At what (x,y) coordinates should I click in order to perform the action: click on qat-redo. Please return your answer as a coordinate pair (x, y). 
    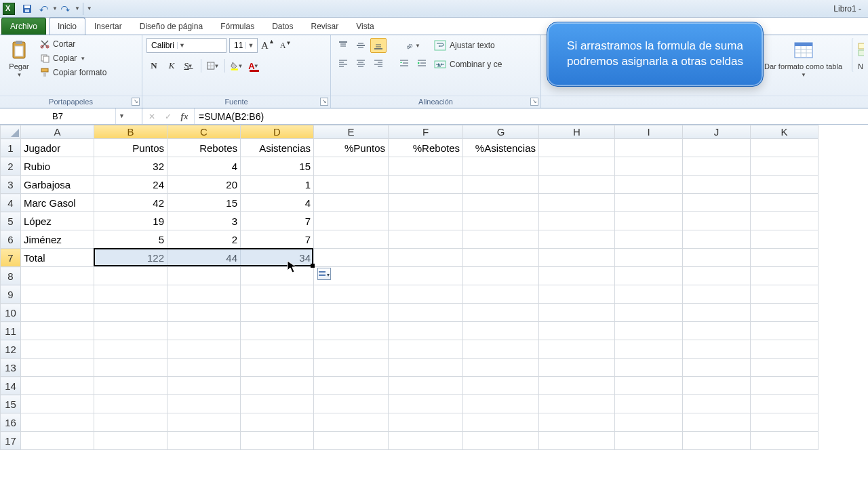
    Looking at the image, I should click on (66, 9).